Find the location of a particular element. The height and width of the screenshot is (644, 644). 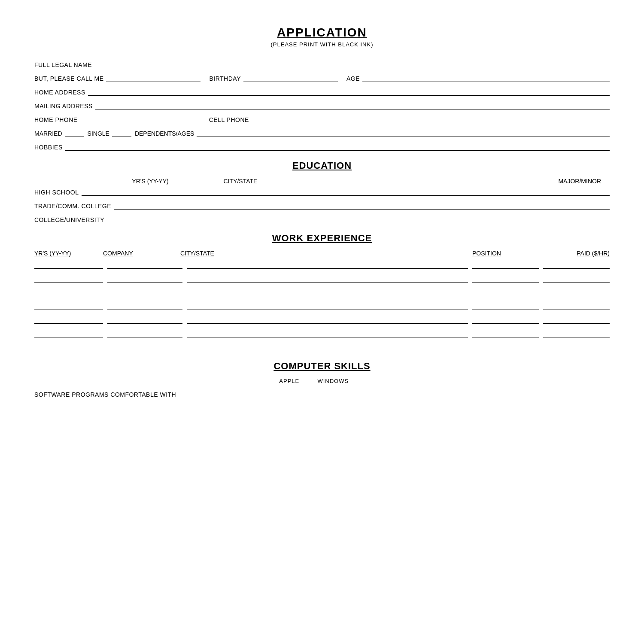

cell-phone-label: CELL PHONE is located at coordinates (229, 120).